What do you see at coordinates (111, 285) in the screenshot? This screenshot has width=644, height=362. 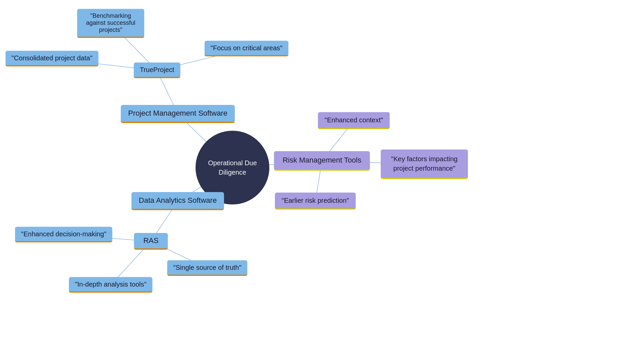 I see `indepth-node: "In-depth analysis tools"` at bounding box center [111, 285].